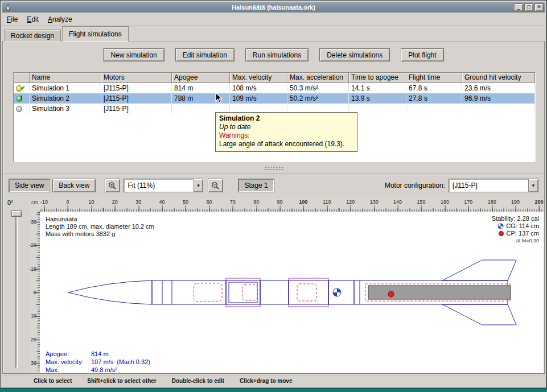  What do you see at coordinates (23, 88) in the screenshot?
I see `status-check-icon` at bounding box center [23, 88].